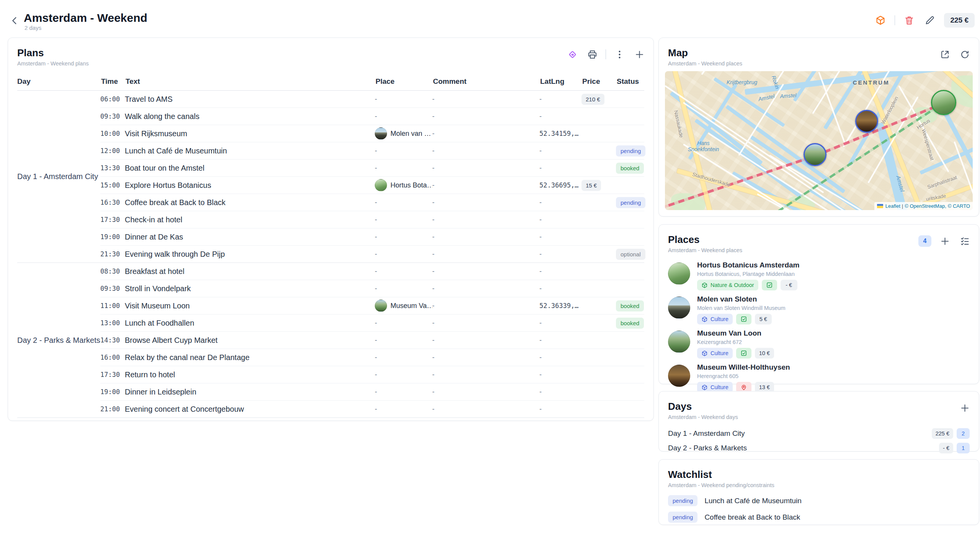 The height and width of the screenshot is (551, 980). What do you see at coordinates (372, 168) in the screenshot?
I see `plan-row: 13:30Boat tour on the Amstel---booked` at bounding box center [372, 168].